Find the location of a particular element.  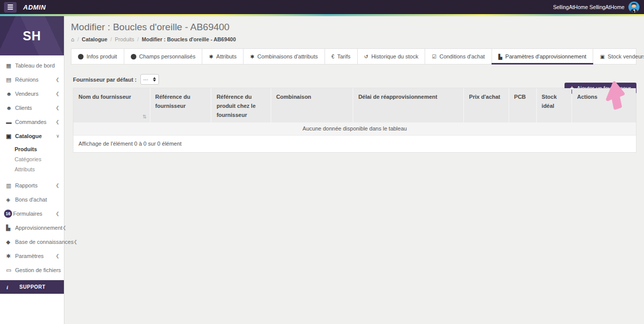

box-icon: ▣ is located at coordinates (602, 56).